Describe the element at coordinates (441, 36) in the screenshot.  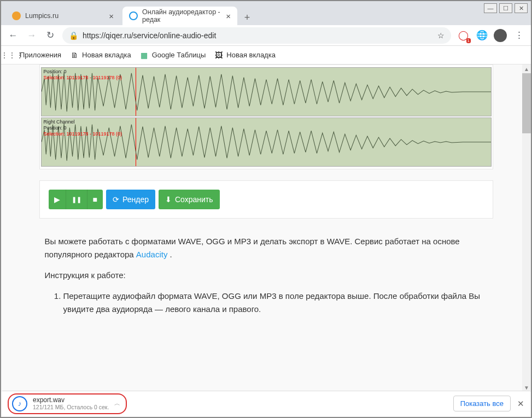
I see `star-icon: ☆` at that location.